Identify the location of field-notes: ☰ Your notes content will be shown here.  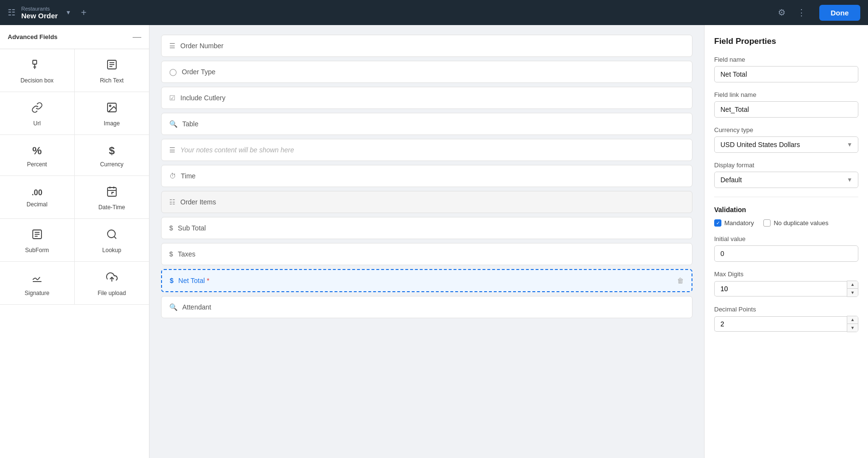
(427, 150).